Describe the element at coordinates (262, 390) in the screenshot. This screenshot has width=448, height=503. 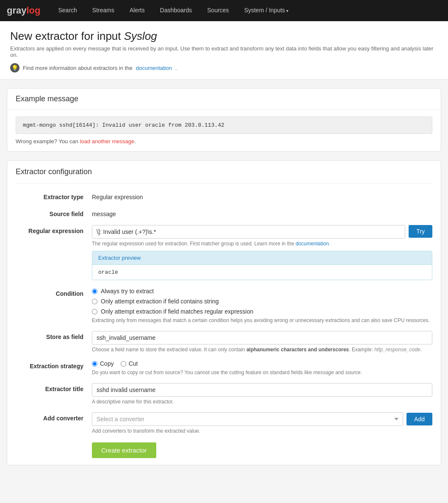
I see `extractor-title-input` at that location.